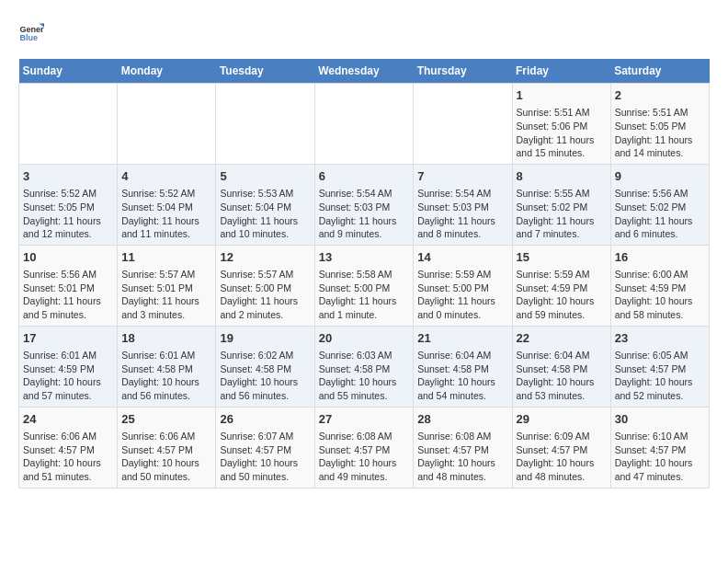  What do you see at coordinates (462, 177) in the screenshot?
I see `day-number: 7` at bounding box center [462, 177].